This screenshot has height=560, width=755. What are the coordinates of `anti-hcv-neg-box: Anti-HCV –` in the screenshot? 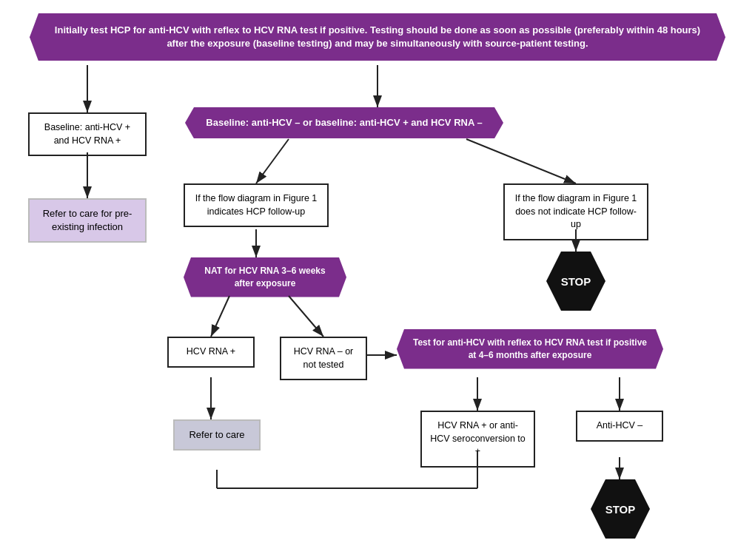 It's located at (620, 426).